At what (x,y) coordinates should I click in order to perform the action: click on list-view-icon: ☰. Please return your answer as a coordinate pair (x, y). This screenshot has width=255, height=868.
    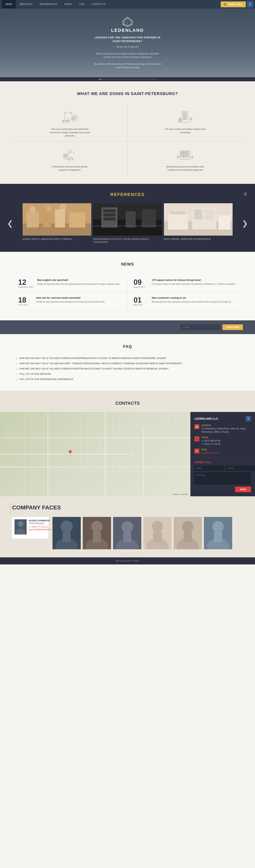
    Looking at the image, I should click on (245, 194).